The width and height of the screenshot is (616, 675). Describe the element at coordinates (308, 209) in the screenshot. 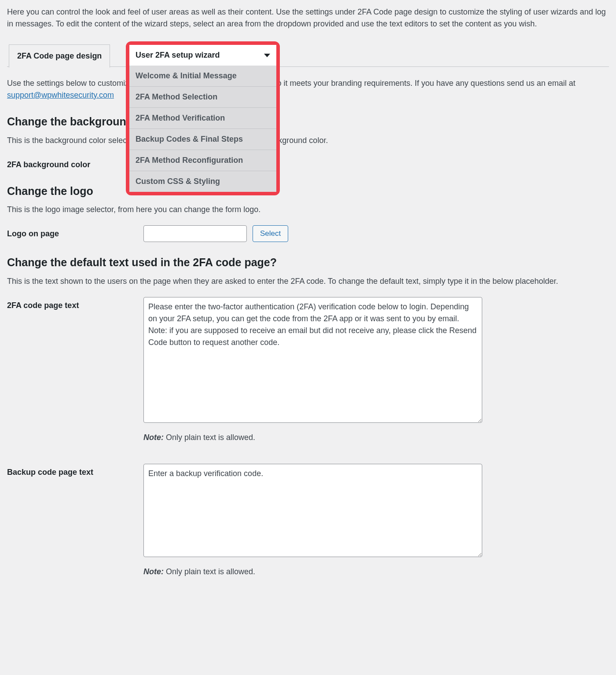

I see `desc-logo: This is the logo image selector, from he…` at that location.